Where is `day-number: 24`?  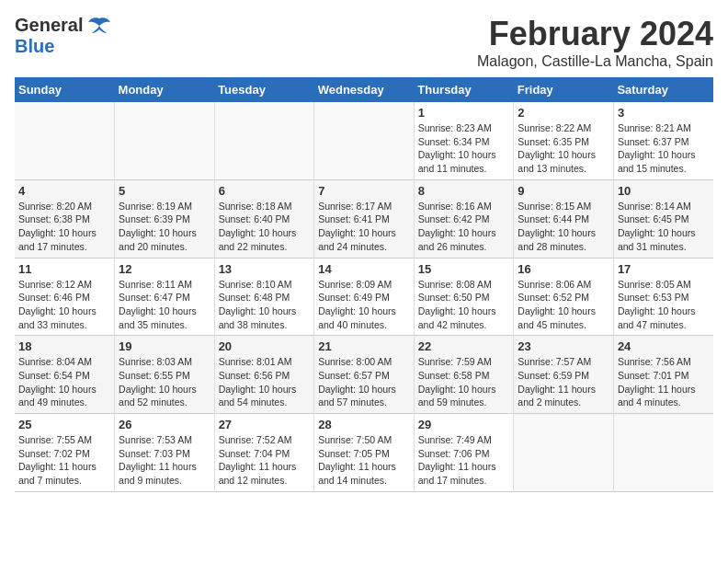
day-number: 24 is located at coordinates (664, 346).